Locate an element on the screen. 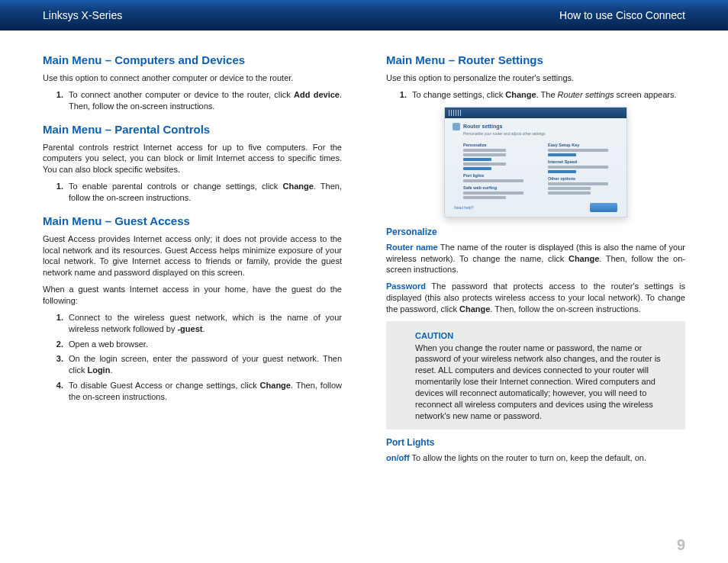  caution-box: CAUTION When you change the router name … is located at coordinates (536, 375).